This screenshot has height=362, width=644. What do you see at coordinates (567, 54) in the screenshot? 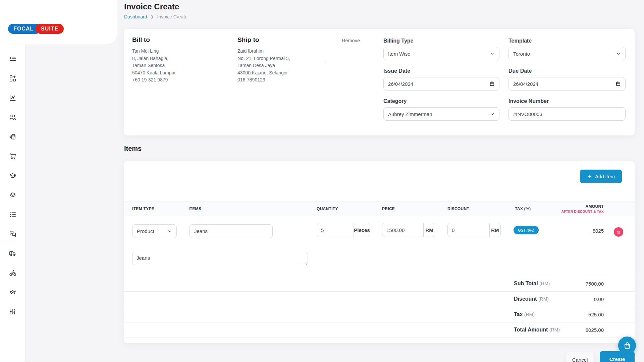
I see `template-select: Toronto` at bounding box center [567, 54].